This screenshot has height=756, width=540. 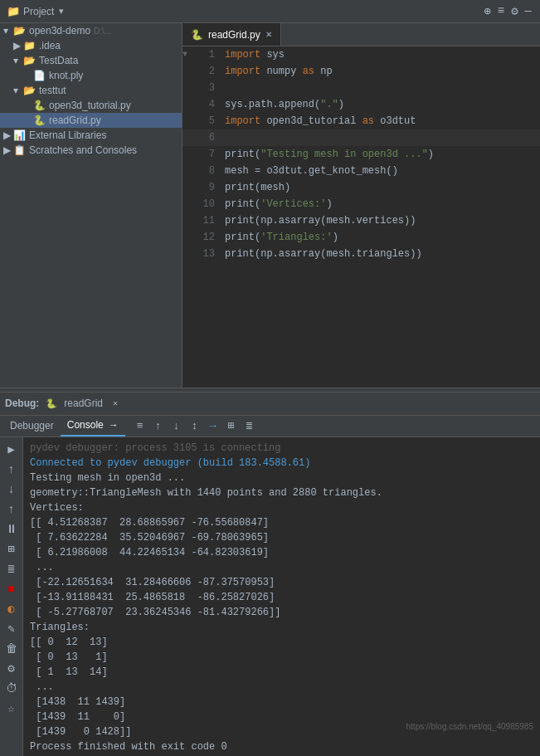 I want to click on scratches-icon: 📋, so click(x=20, y=150).